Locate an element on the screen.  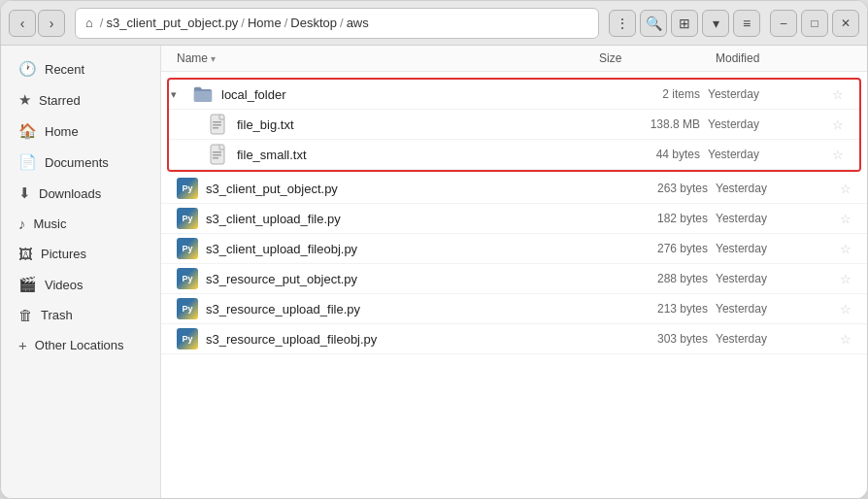
nav-buttons: ‹ › is located at coordinates (37, 23).